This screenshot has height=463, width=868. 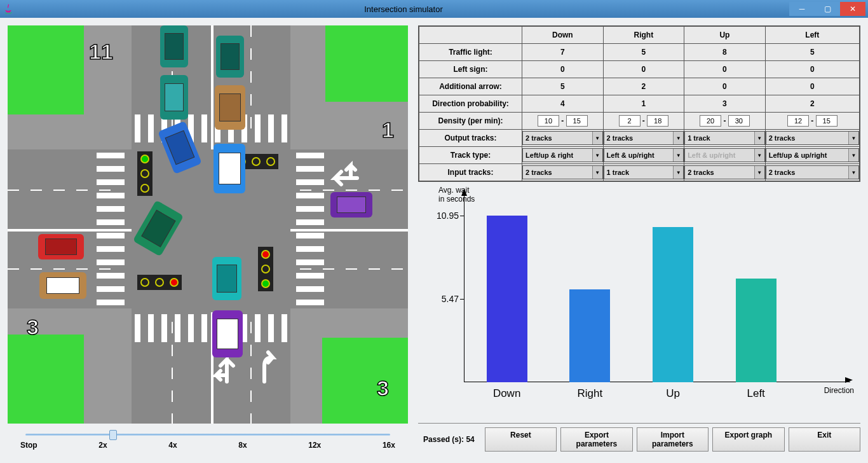 What do you see at coordinates (113, 435) in the screenshot?
I see `slider-thumb` at bounding box center [113, 435].